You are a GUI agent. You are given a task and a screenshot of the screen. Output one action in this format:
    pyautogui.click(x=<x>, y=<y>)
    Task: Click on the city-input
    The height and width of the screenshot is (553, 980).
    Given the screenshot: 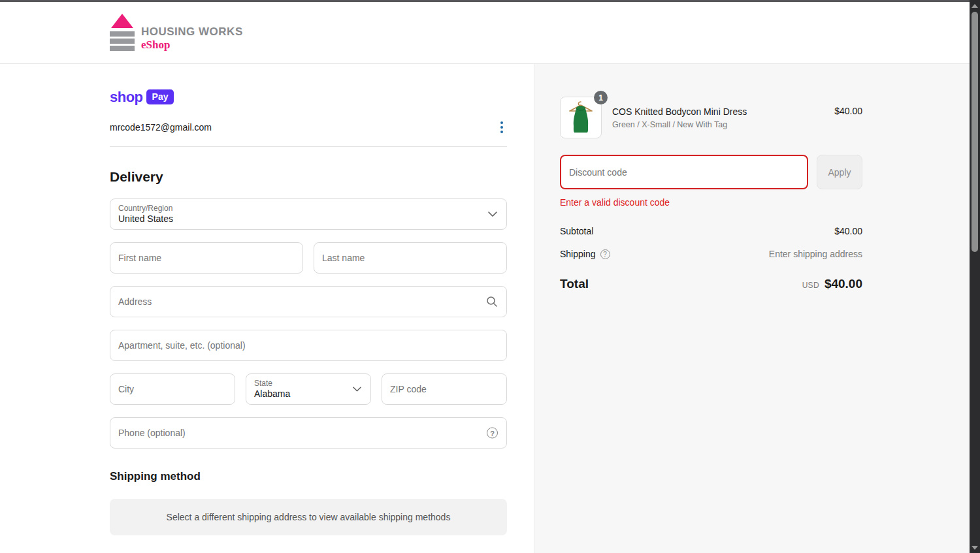 What is the action you would take?
    pyautogui.click(x=172, y=389)
    